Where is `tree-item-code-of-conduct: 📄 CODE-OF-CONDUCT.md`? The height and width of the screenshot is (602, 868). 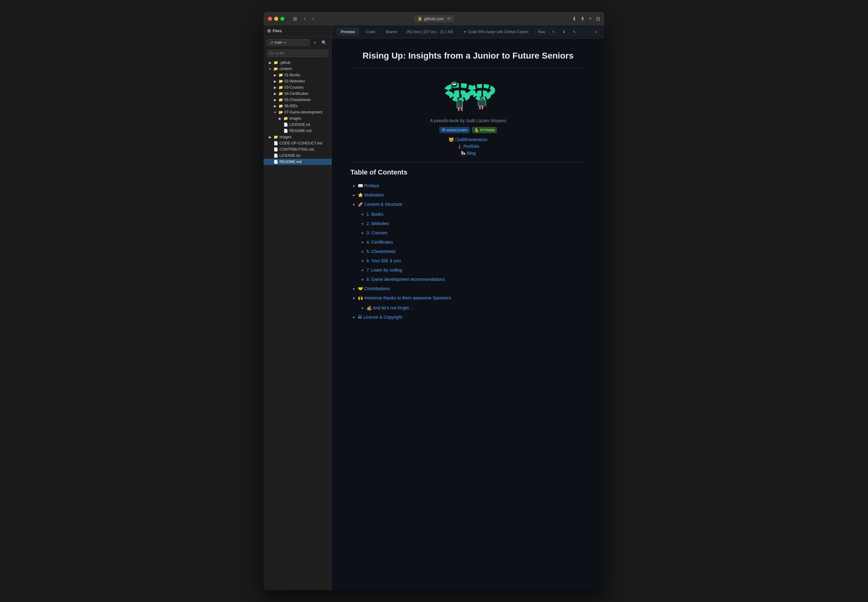 tree-item-code-of-conduct: 📄 CODE-OF-CONDUCT.md is located at coordinates (297, 143).